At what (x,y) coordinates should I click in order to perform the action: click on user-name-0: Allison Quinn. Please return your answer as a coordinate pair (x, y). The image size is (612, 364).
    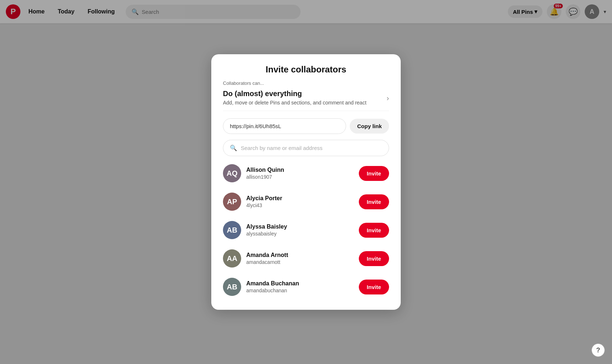
    Looking at the image, I should click on (300, 170).